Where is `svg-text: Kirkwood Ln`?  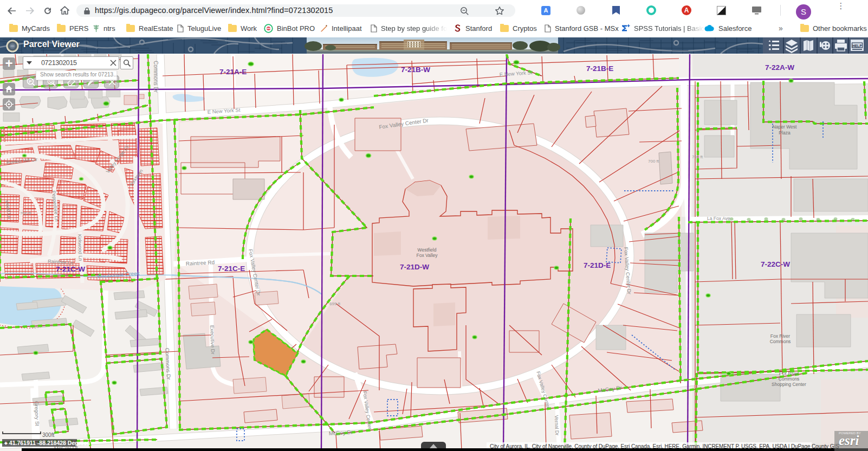 svg-text: Kirkwood Ln is located at coordinates (80, 248).